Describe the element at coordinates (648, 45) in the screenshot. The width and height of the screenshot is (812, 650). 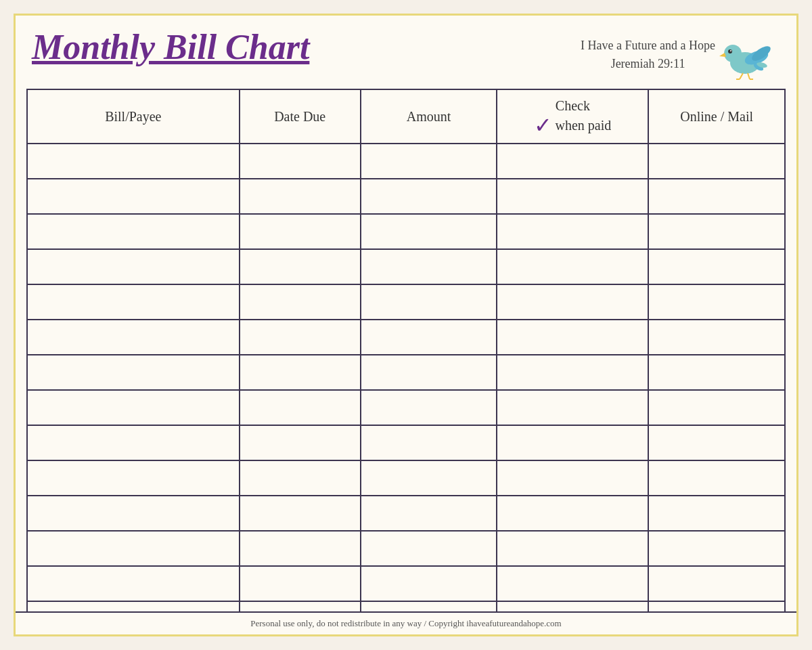
I see `tagline-line1: I Have a Future and a Hope` at that location.